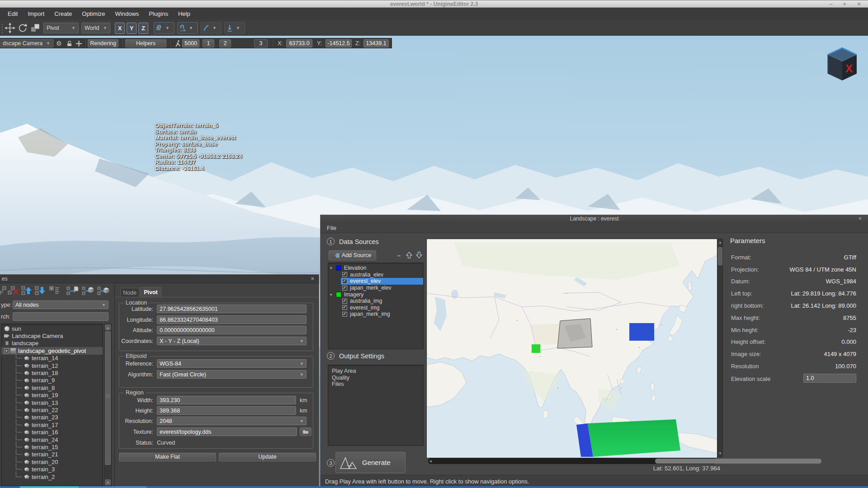 The image size is (868, 488). Describe the element at coordinates (844, 4) in the screenshot. I see `maximize-button: +` at that location.